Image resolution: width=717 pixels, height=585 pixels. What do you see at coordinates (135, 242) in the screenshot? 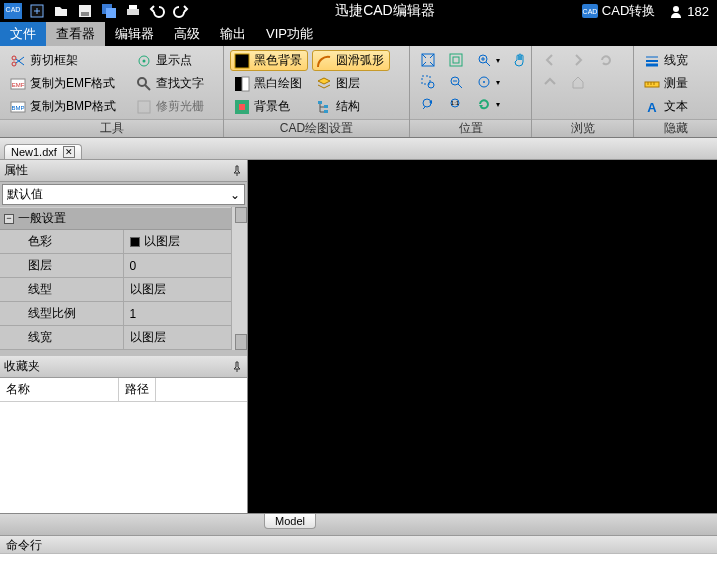
I see `color-swatch-icon` at bounding box center [135, 242].